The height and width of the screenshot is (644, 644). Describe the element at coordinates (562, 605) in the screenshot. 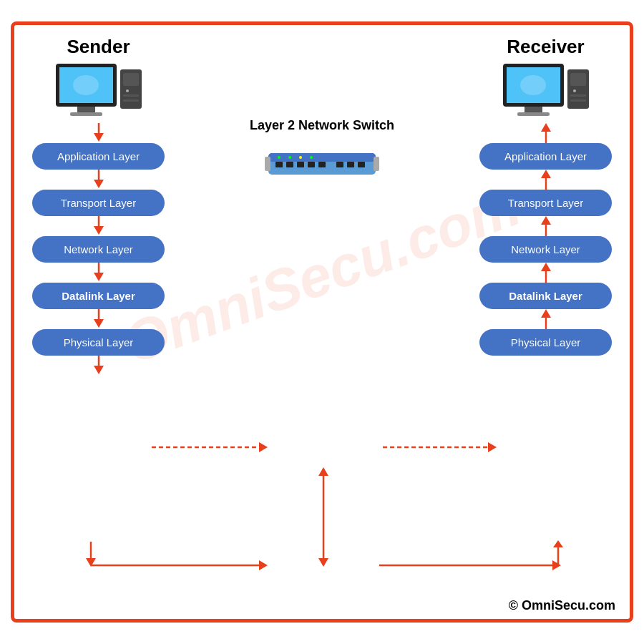

I see `footer-copyright: © OmniSecu.com` at that location.